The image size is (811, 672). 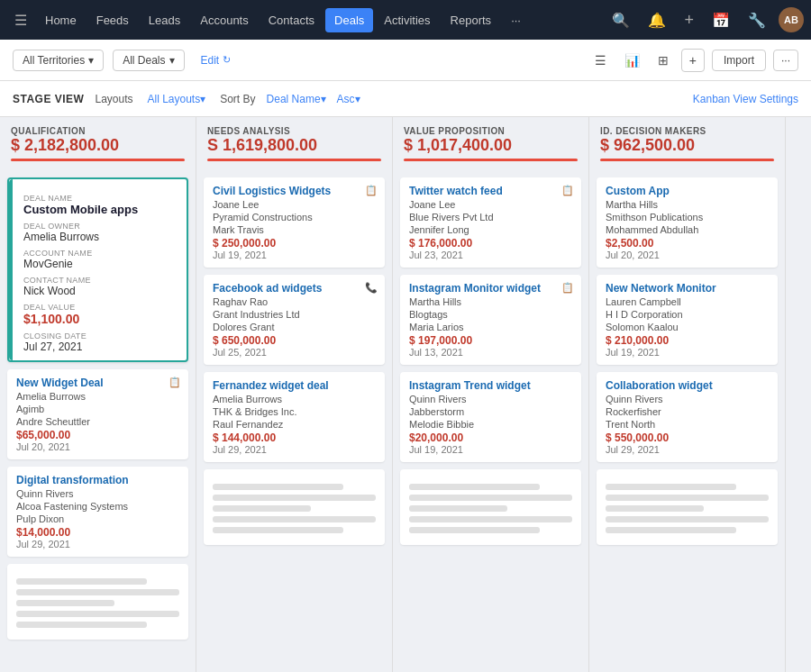 What do you see at coordinates (349, 99) in the screenshot?
I see `sort-order-button: Asc▾` at bounding box center [349, 99].